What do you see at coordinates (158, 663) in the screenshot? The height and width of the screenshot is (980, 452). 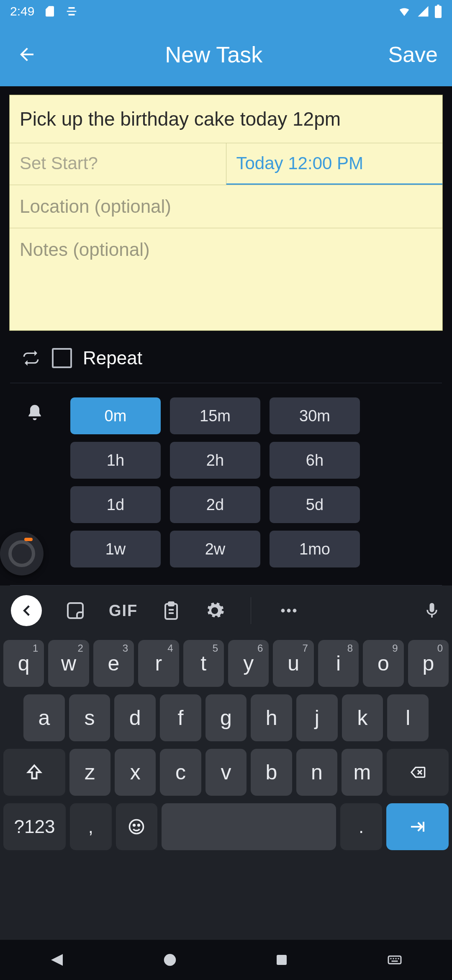 I see `key-r: r4` at bounding box center [158, 663].